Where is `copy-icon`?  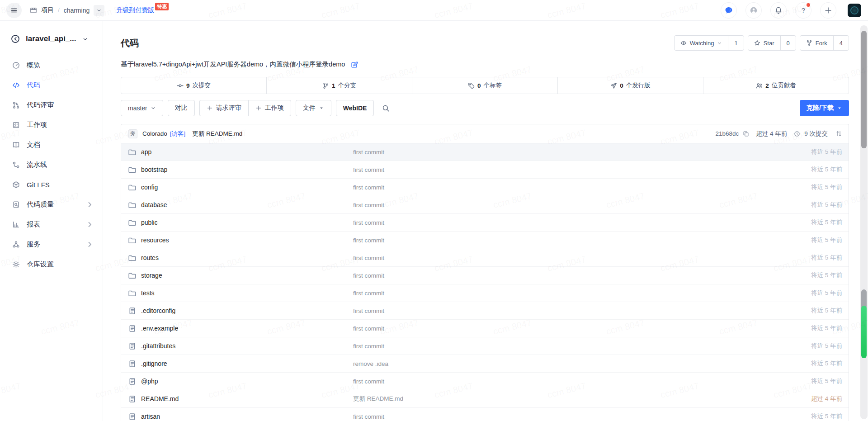
copy-icon is located at coordinates (746, 134).